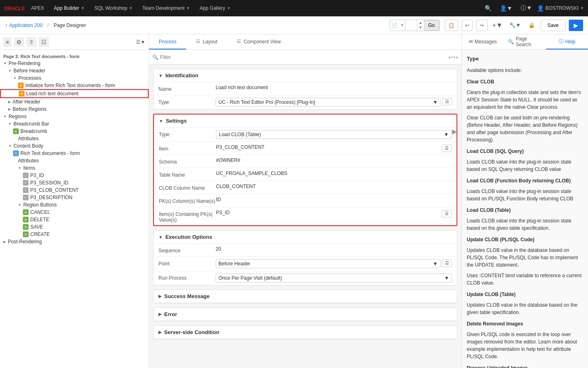  What do you see at coordinates (74, 71) in the screenshot?
I see `sidebar-item-before-header: ▼ Before Header` at bounding box center [74, 71].